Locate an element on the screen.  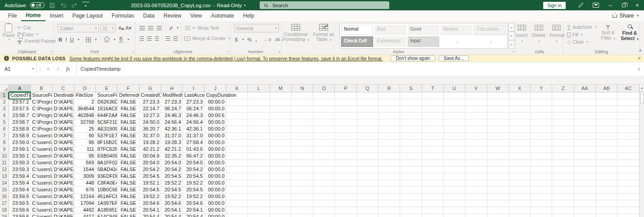
cell-G4: 10:27.3 is located at coordinates (150, 116).